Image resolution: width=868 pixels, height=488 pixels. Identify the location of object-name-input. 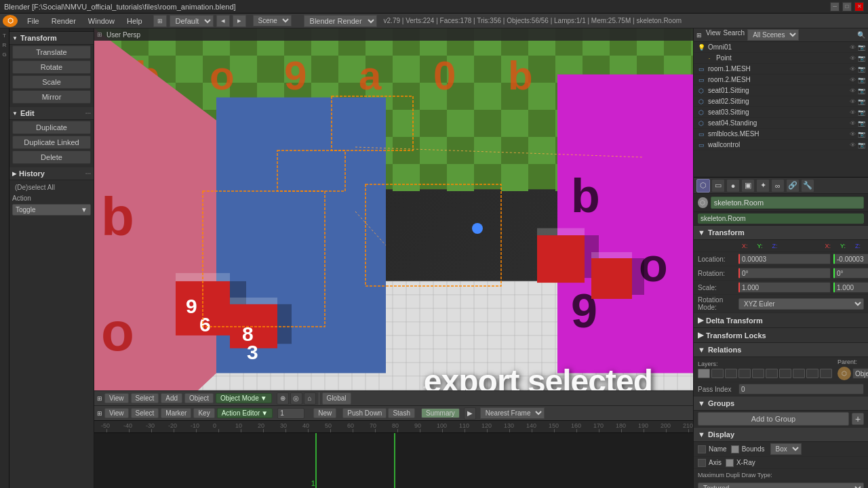
(787, 203).